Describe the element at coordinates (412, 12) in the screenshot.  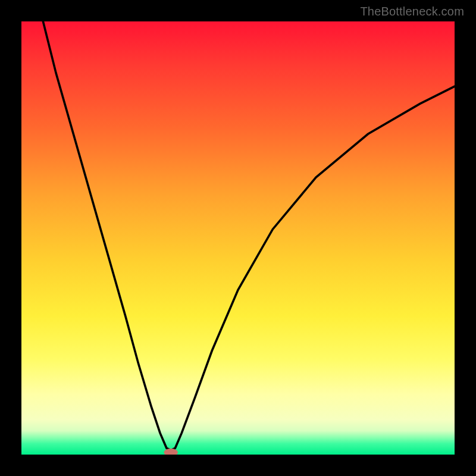
I see `attribution-label: TheBottleneck.com` at that location.